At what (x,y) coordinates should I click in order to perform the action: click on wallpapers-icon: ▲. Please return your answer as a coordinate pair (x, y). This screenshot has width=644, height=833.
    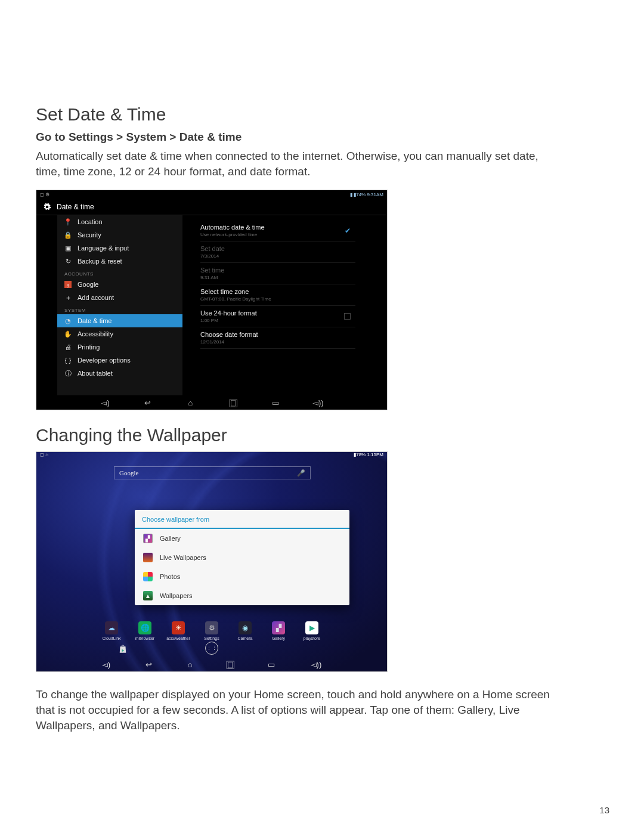
    Looking at the image, I should click on (148, 596).